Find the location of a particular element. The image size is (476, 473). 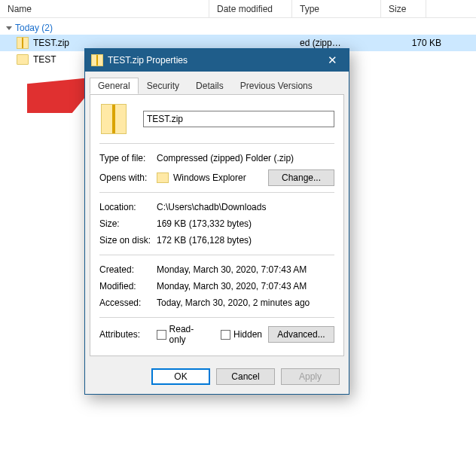

col-header-name: Name is located at coordinates (105, 9).